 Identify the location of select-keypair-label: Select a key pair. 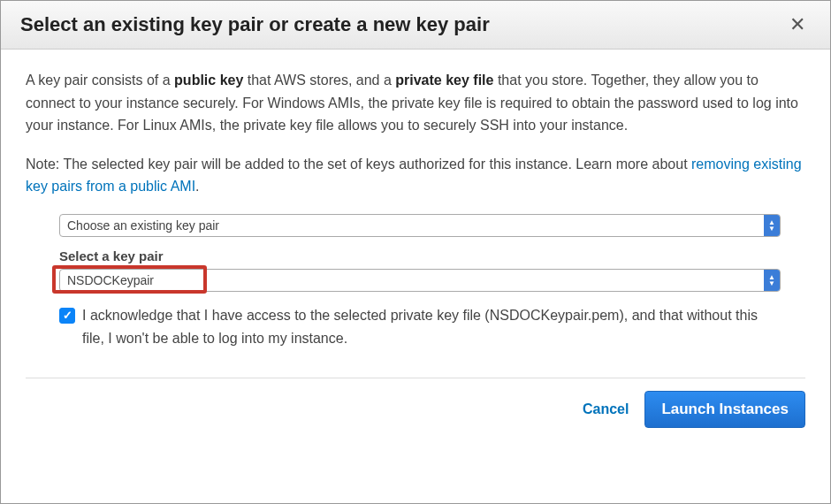
(420, 256).